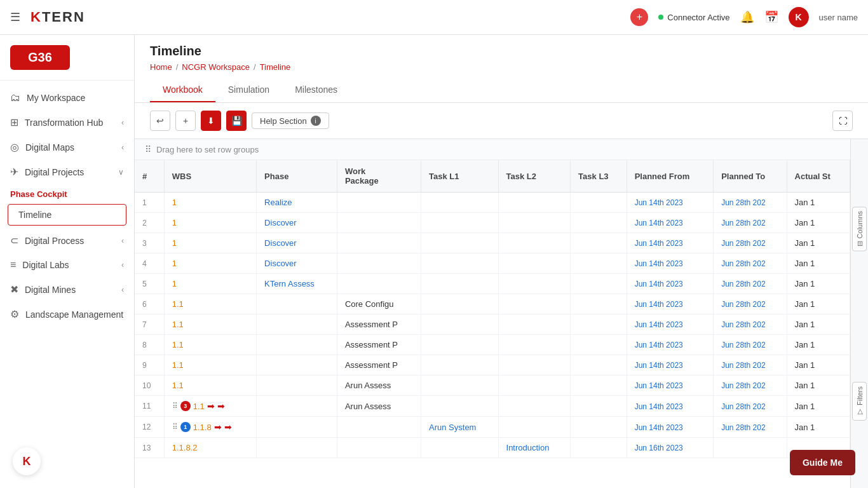 The width and height of the screenshot is (868, 488). I want to click on download-button: ⬇, so click(211, 121).